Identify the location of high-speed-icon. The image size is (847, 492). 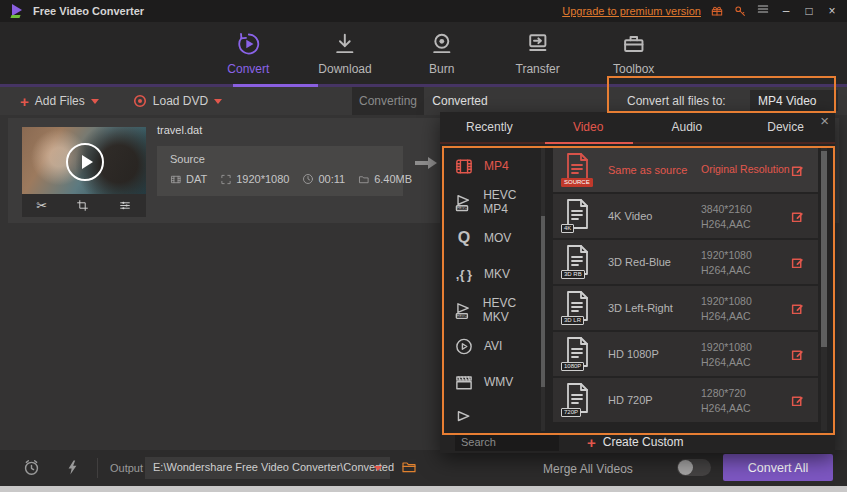
(72, 470).